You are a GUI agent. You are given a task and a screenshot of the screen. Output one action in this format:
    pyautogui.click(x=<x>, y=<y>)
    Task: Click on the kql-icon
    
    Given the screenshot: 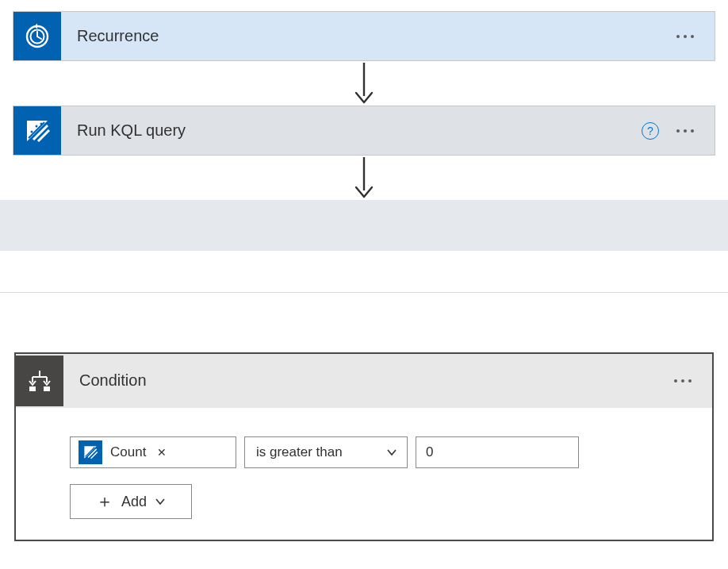 What is the action you would take?
    pyautogui.click(x=37, y=130)
    